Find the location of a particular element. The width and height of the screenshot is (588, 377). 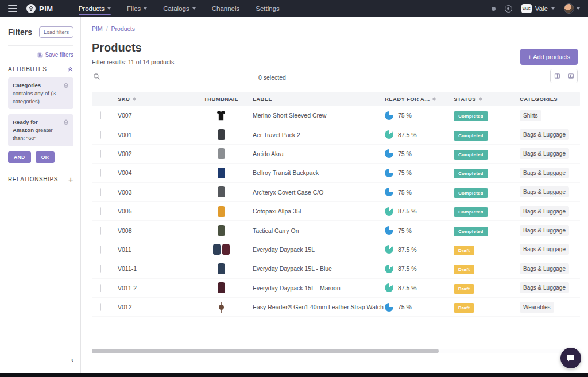

table-row: V012 Easy Reader® Gen1 40mm Leather Stra… is located at coordinates (336, 308).